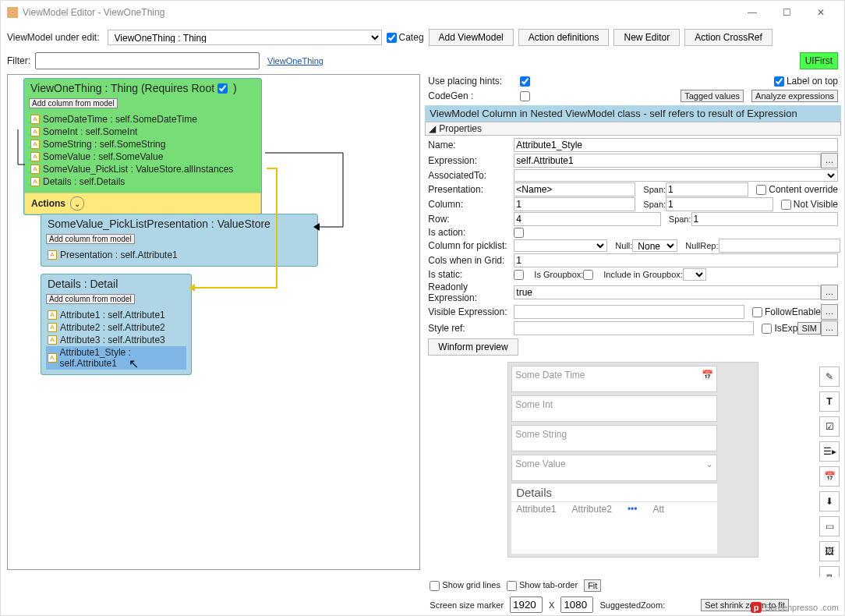  I want to click on node-item: AAttribute1 : self.Attribute1, so click(116, 315).